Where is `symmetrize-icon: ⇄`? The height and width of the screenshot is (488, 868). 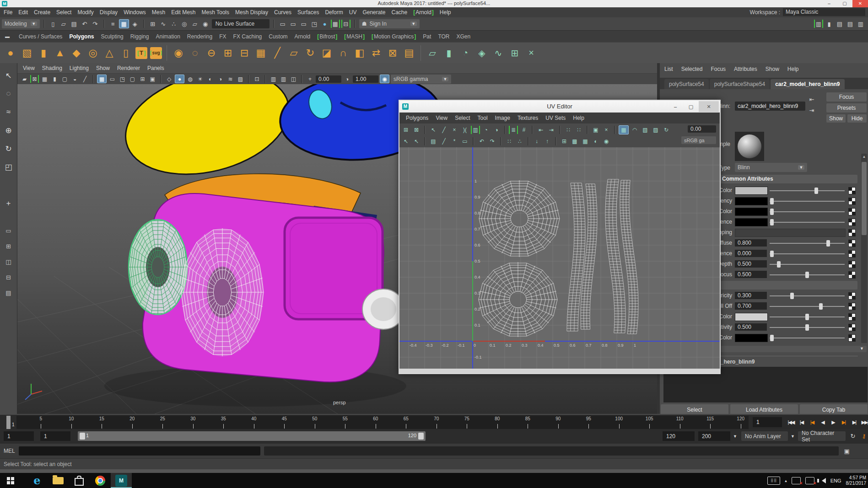 symmetrize-icon: ⇄ is located at coordinates (376, 53).